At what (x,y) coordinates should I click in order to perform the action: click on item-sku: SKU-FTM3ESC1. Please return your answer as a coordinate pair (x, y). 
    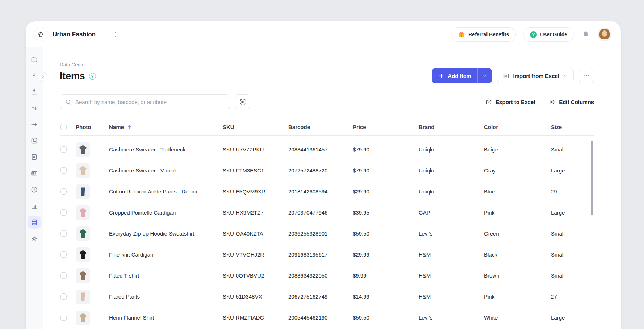
    Looking at the image, I should click on (256, 170).